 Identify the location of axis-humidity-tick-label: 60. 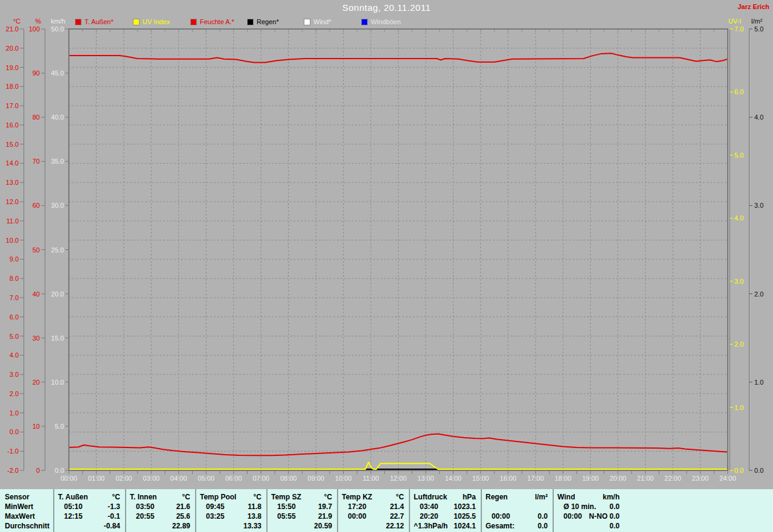
(36, 205).